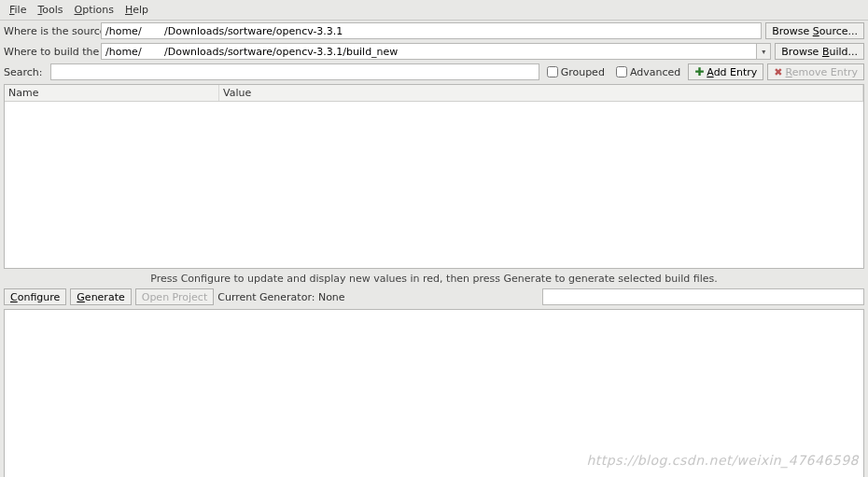 Image resolution: width=868 pixels, height=477 pixels. I want to click on cross-icon: ✖, so click(778, 73).